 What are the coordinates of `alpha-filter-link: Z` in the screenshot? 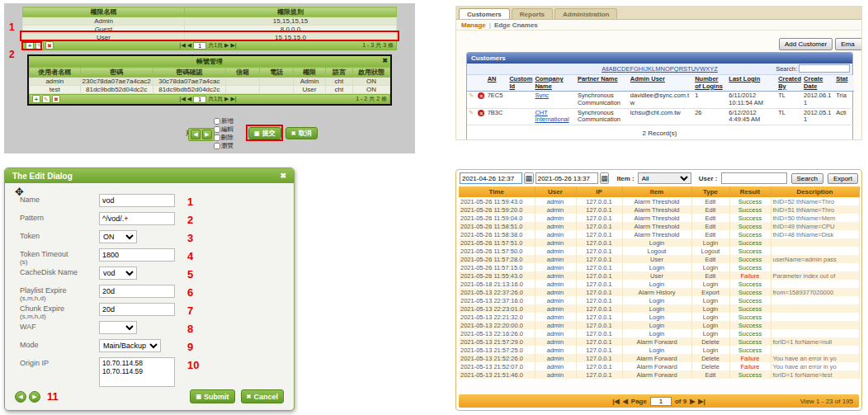 It's located at (716, 69).